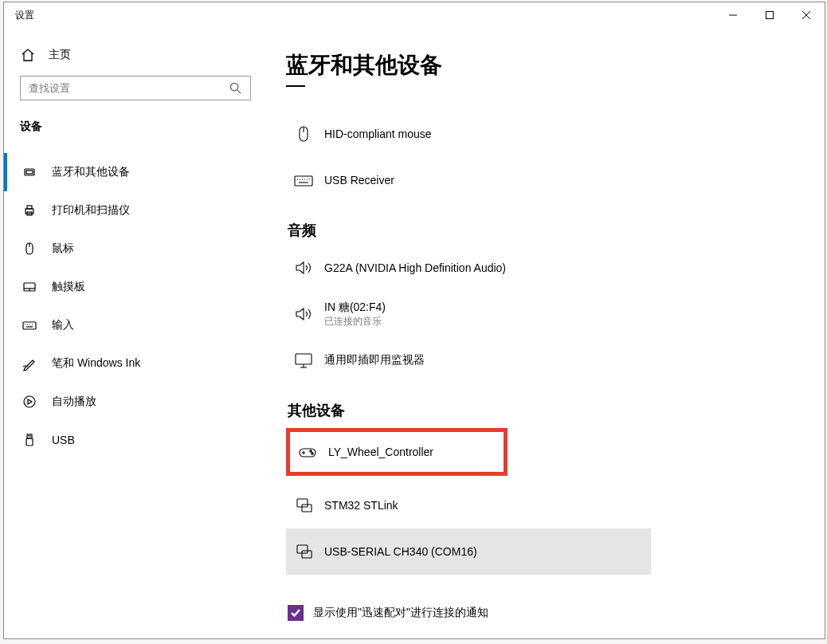 The height and width of the screenshot is (644, 827). Describe the element at coordinates (74, 402) in the screenshot. I see `sidebar-item-label: 自动播放` at that location.